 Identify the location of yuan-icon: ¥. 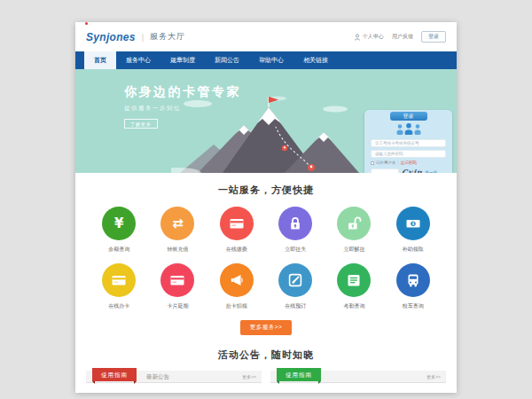
(119, 223).